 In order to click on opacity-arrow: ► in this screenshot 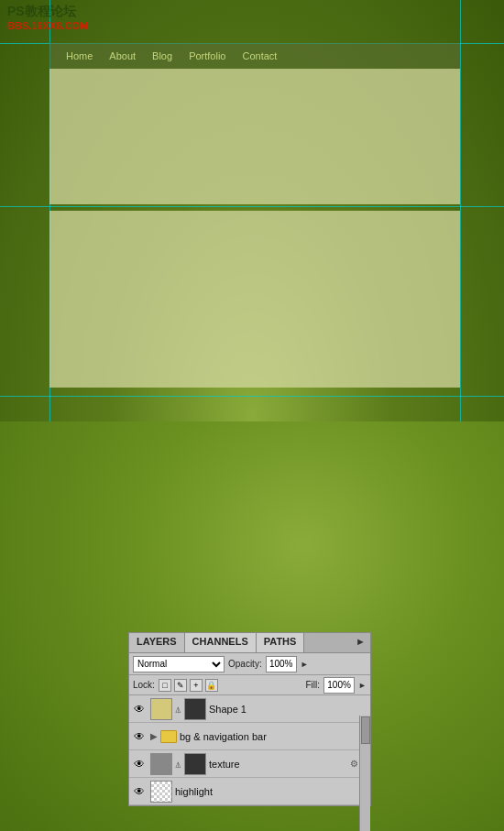, I will do `click(304, 664)`.